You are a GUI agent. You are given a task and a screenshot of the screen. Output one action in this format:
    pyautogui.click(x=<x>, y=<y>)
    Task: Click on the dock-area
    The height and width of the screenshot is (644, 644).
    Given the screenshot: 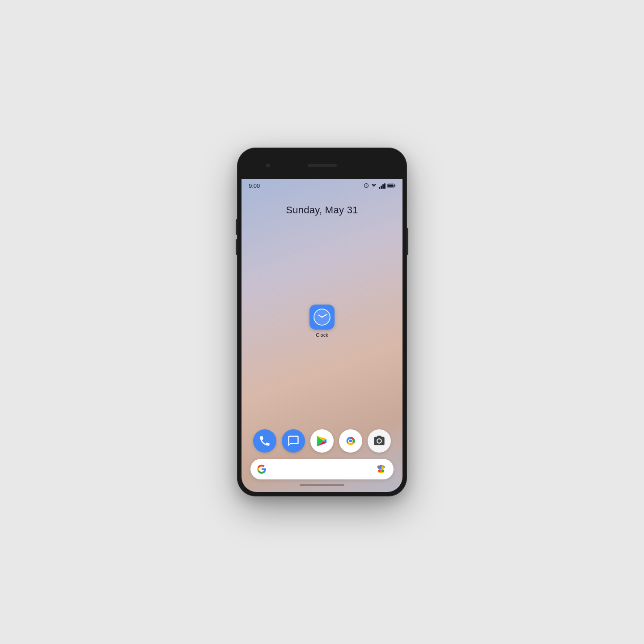 What is the action you would take?
    pyautogui.click(x=322, y=459)
    